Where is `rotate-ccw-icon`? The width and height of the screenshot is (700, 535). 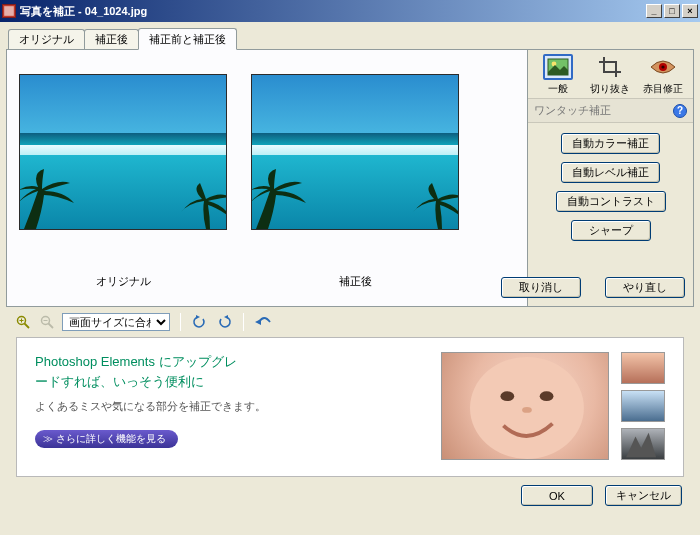 rotate-ccw-icon is located at coordinates (200, 322).